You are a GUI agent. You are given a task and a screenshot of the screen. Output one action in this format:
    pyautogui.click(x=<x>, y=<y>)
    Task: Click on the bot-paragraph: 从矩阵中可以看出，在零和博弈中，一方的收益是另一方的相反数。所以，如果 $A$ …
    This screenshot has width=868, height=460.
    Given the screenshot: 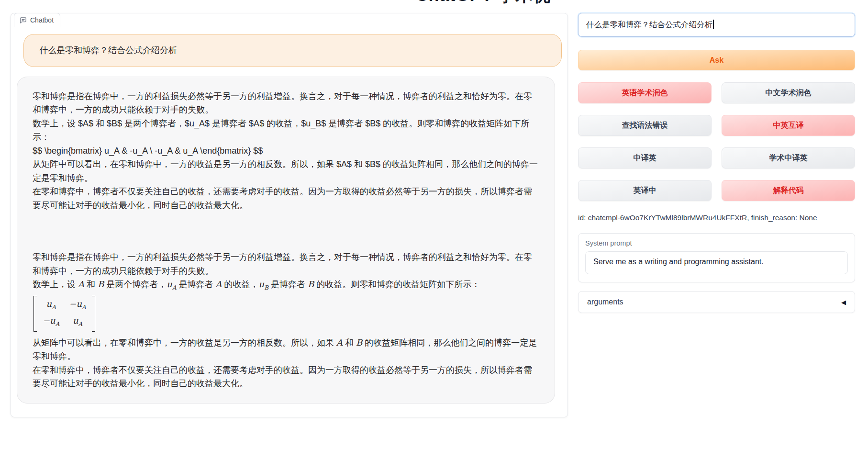 What is the action you would take?
    pyautogui.click(x=286, y=171)
    